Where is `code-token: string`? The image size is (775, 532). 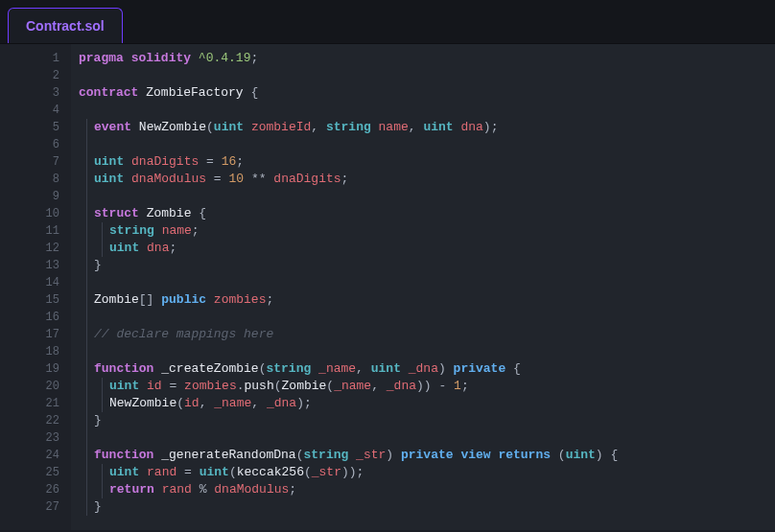
code-token: string is located at coordinates (349, 127).